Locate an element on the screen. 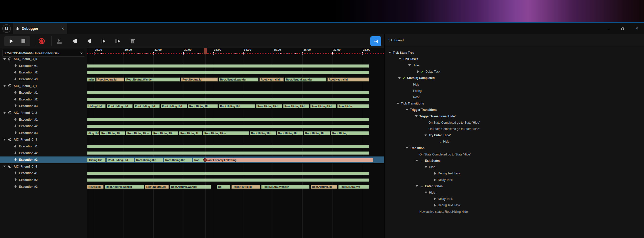  scrubber-handle is located at coordinates (205, 51).